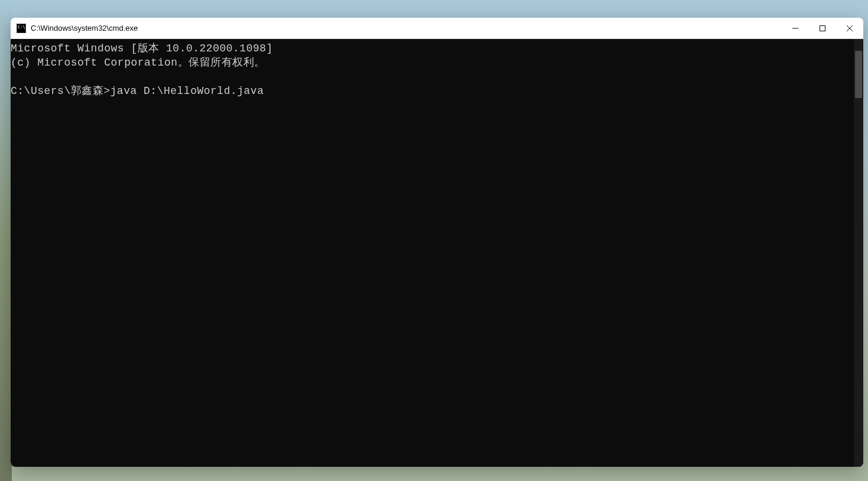 This screenshot has height=481, width=868. What do you see at coordinates (795, 28) in the screenshot?
I see `minimize-icon` at bounding box center [795, 28].